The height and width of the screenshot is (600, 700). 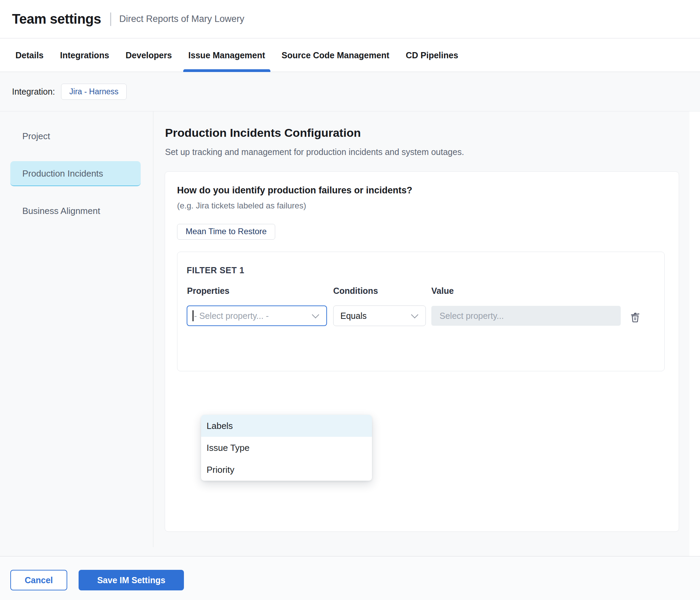 What do you see at coordinates (421, 270) in the screenshot?
I see `filter-set-title: FILTER SET 1` at bounding box center [421, 270].